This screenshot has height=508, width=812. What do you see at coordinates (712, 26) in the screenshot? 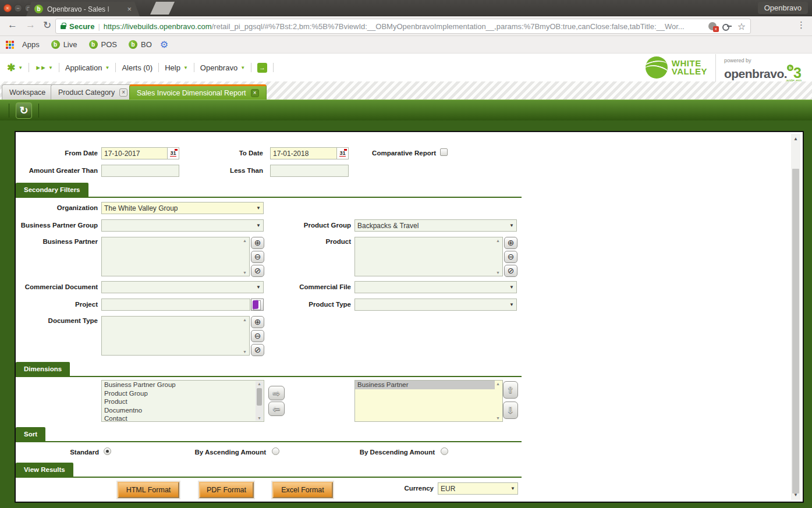
I see `extension-blocked-icon: x` at bounding box center [712, 26].